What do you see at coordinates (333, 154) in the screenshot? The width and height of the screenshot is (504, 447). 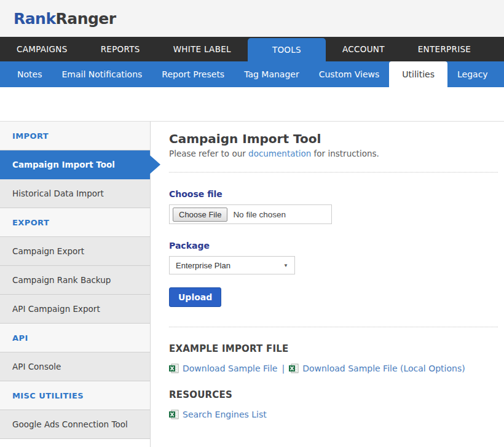 I see `intro-text: Please refer to our documentation for in…` at bounding box center [333, 154].